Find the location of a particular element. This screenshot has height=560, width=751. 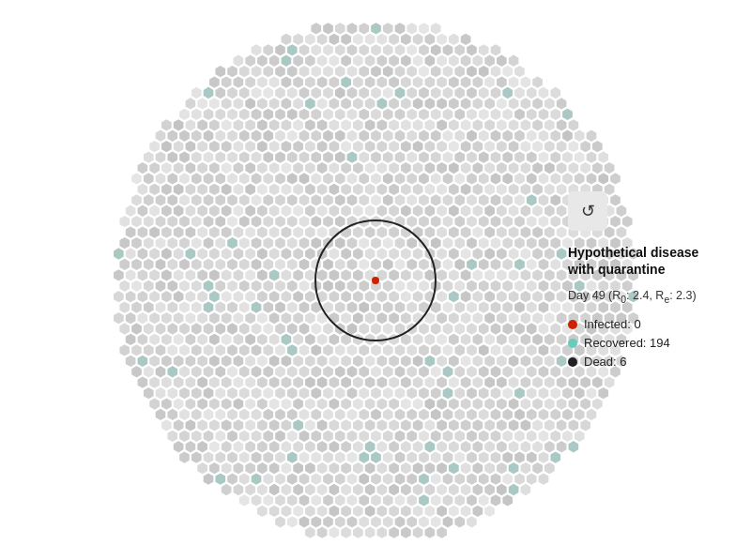

recovered-dot-legend is located at coordinates (573, 343).